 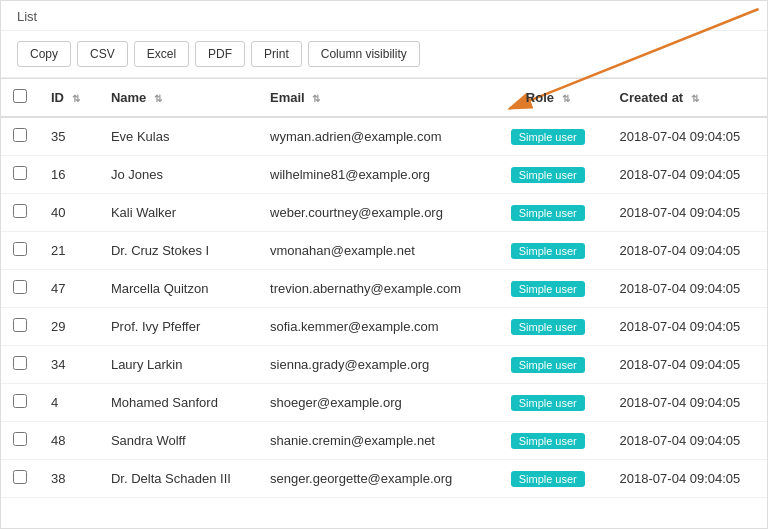 I want to click on row-email: trevion.abernathy@example.com, so click(x=373, y=289).